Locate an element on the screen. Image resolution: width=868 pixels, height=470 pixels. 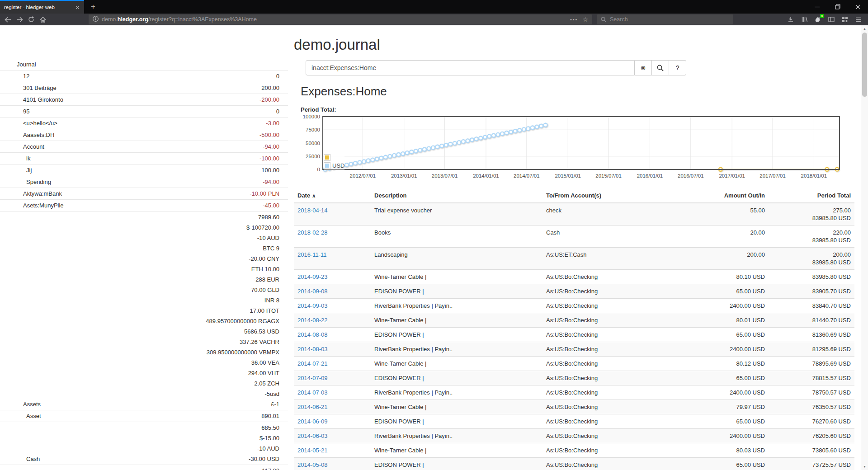
sidebar-account-row: 950 is located at coordinates (144, 112).